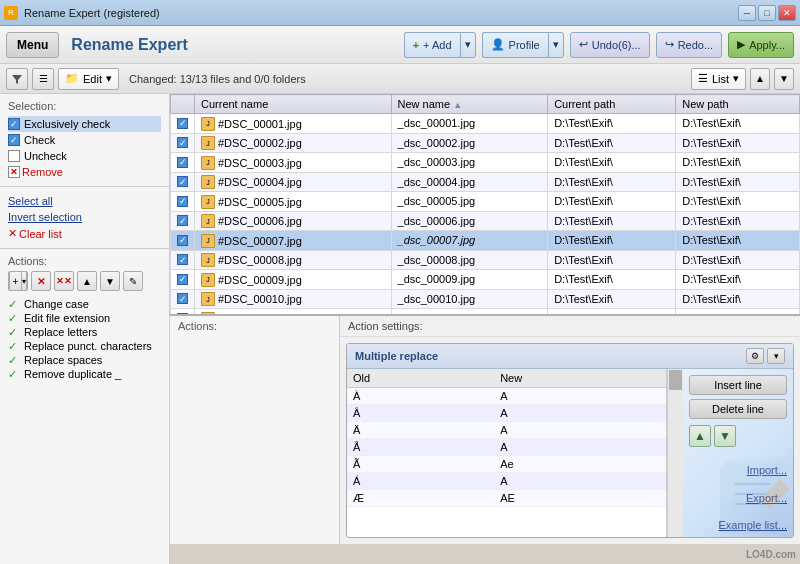  Describe the element at coordinates (506, 448) in the screenshot. I see `mr-table-row: Å A` at that location.